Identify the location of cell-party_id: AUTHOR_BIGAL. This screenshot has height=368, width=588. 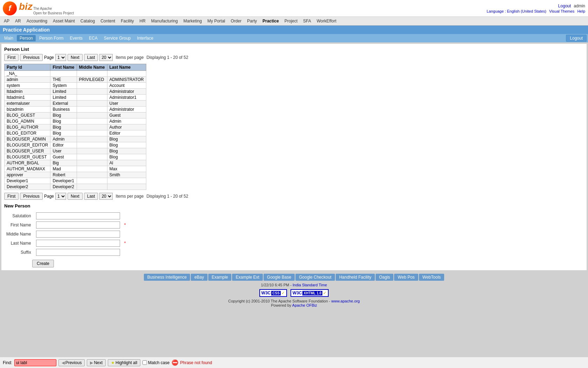
(27, 163).